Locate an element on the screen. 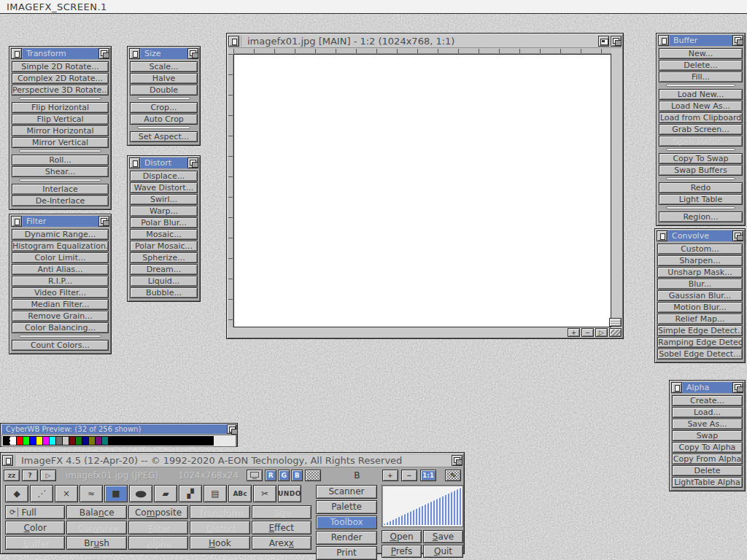  spherize-button: Spherize... is located at coordinates (163, 258).